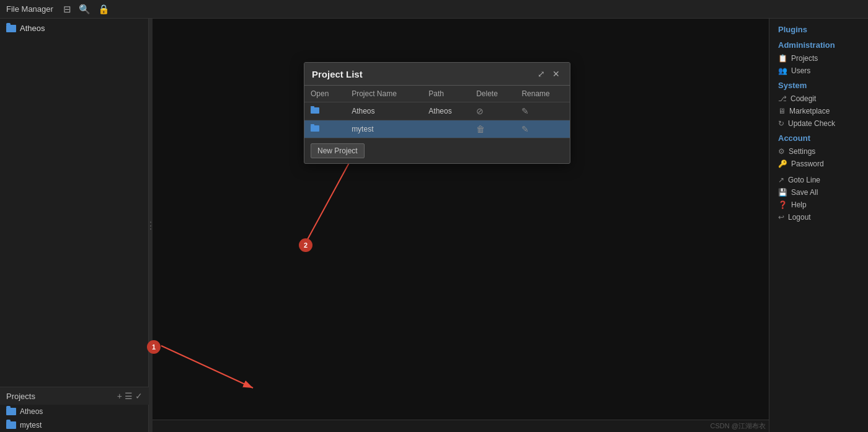 The image size is (868, 432). What do you see at coordinates (781, 180) in the screenshot?
I see `gotoline-menu-icon: ↗` at bounding box center [781, 180].